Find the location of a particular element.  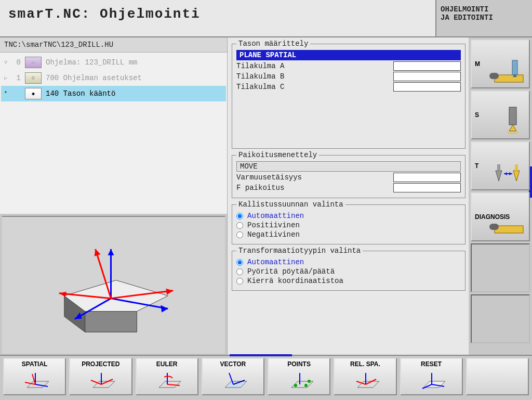

softkey-label: PROJECTED is located at coordinates (101, 364).